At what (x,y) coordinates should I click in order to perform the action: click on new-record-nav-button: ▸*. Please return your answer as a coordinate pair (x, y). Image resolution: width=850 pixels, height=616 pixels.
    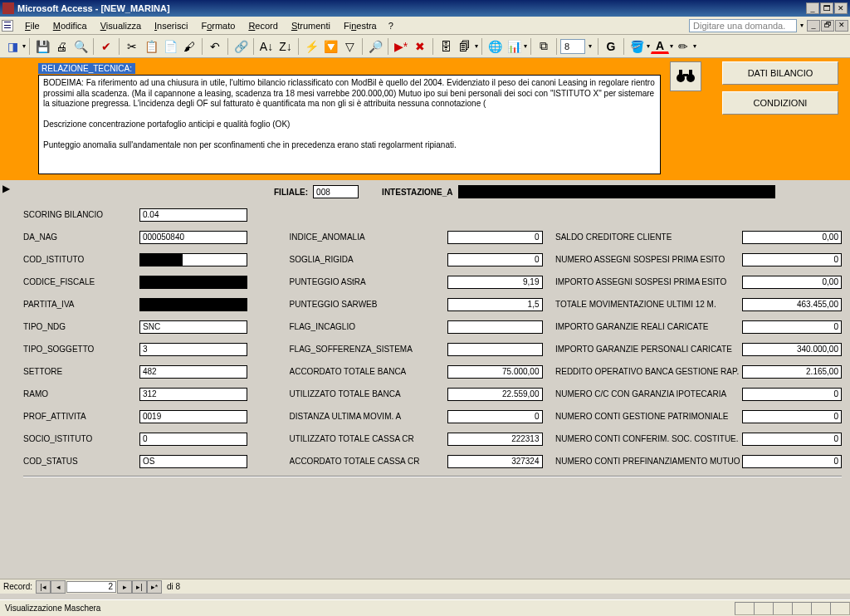
    Looking at the image, I should click on (154, 587).